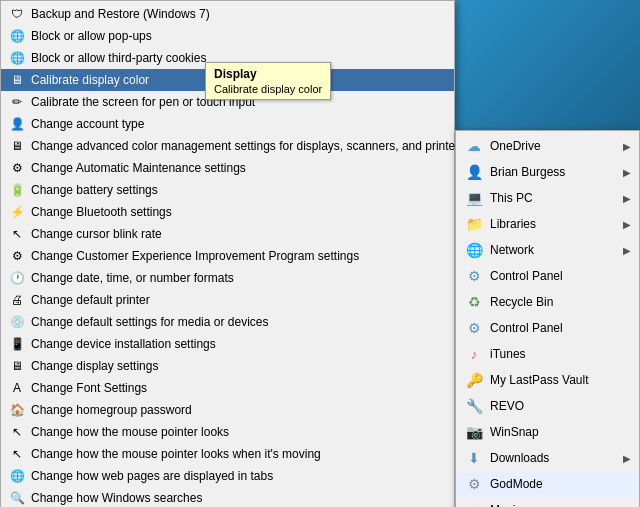  What do you see at coordinates (17, 498) in the screenshot?
I see `search-icon: 🔍` at bounding box center [17, 498].